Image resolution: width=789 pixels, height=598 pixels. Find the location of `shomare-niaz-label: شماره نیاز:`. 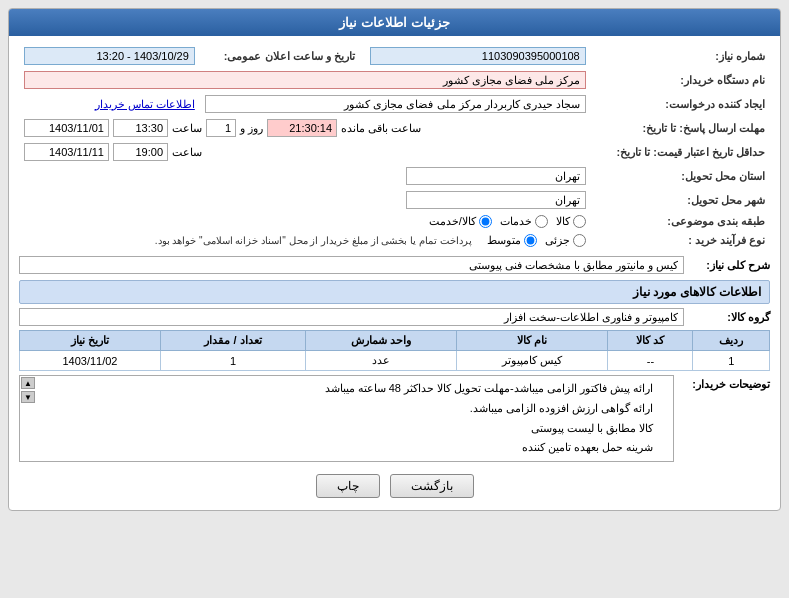

shomare-niaz-label: شماره نیاز: is located at coordinates (680, 56).